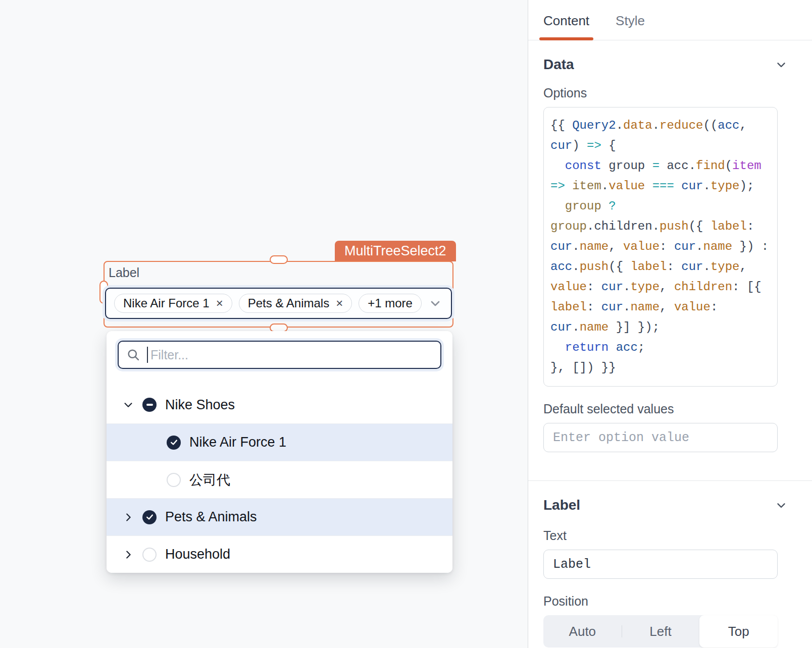 The height and width of the screenshot is (648, 812). What do you see at coordinates (562, 505) in the screenshot?
I see `label-section-title: Label` at bounding box center [562, 505].